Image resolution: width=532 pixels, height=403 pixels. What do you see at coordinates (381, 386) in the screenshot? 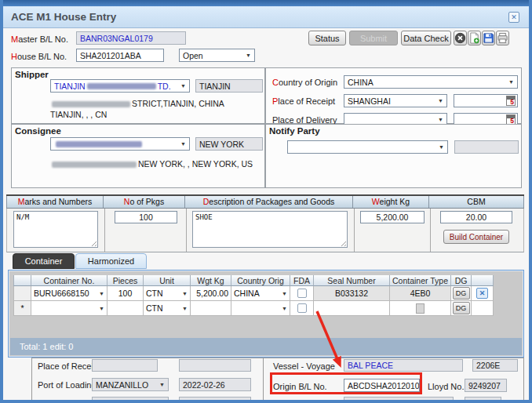
I see `origin-bl-field: ABCDSHA20120101` at bounding box center [381, 386].